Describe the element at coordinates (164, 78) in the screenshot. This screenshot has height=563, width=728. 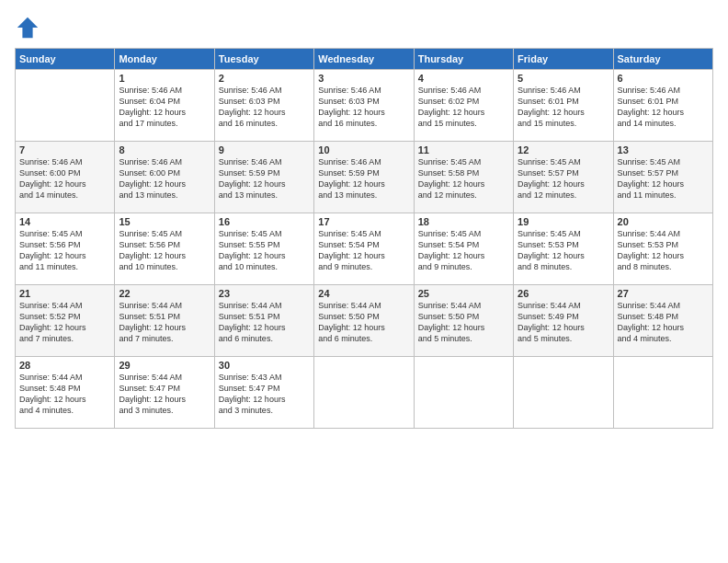
I see `day-number: 1` at that location.